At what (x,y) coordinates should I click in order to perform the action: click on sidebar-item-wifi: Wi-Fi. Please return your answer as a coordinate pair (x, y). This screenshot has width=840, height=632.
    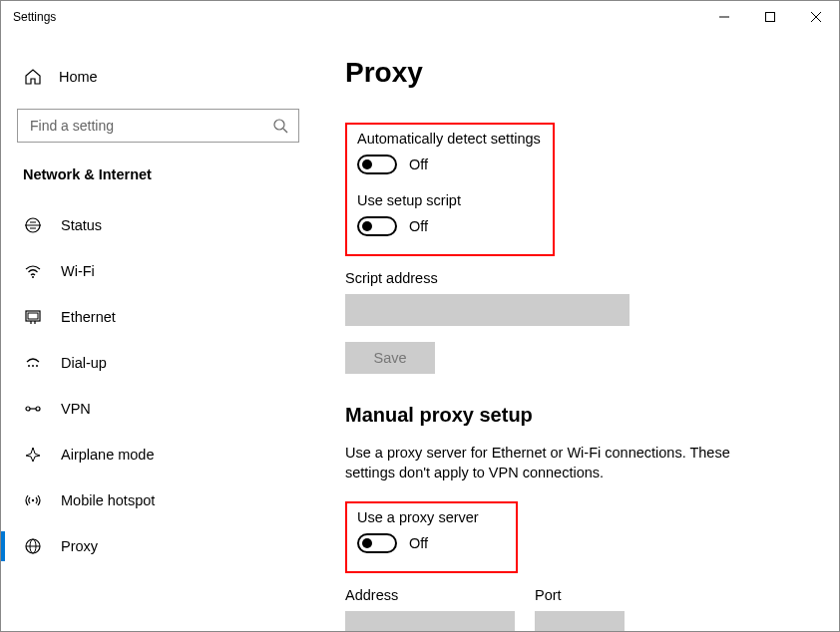
    Looking at the image, I should click on (158, 271).